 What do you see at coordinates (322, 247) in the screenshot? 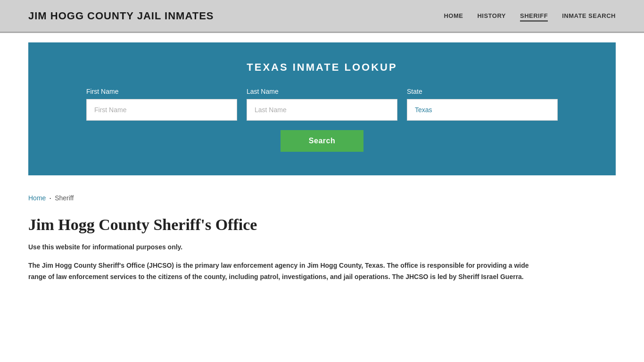
I see `disclaimer-text: Use this website for informational purpo…` at bounding box center [322, 247].